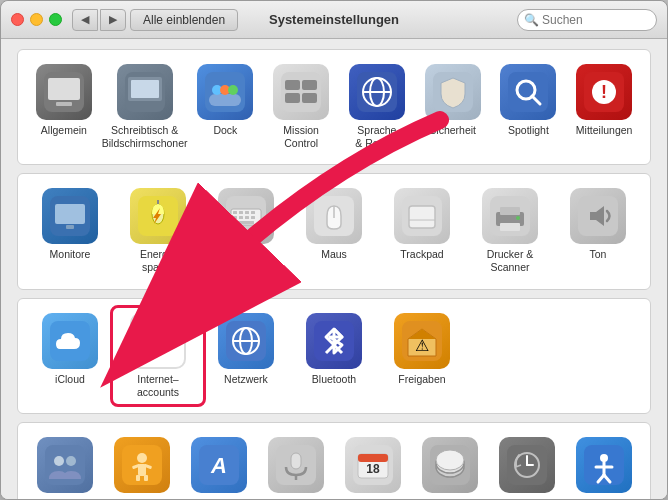 This screenshot has width=668, height=500. What do you see at coordinates (453, 100) in the screenshot?
I see `app-item-sicherheit: Sicherheit` at bounding box center [453, 100].